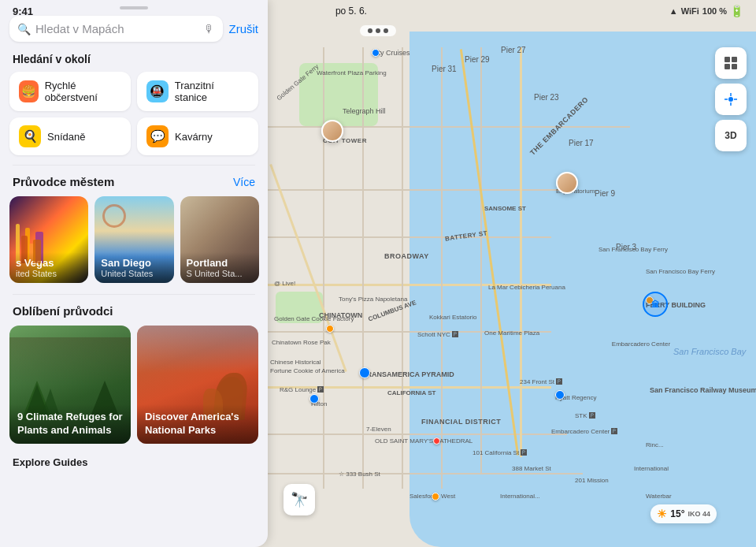 The image size is (756, 547). I want to click on city-guides-header: Průvodce městem Více, so click(134, 184).